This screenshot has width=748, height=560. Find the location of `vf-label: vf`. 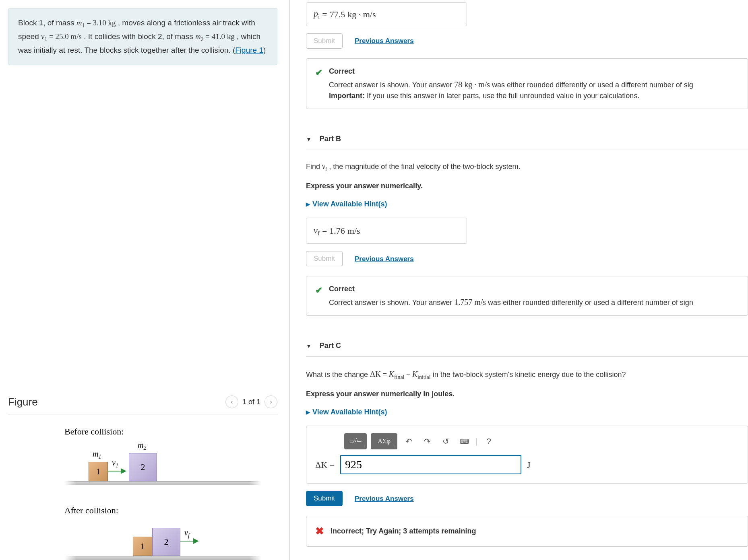

vf-label: vf is located at coordinates (187, 533).